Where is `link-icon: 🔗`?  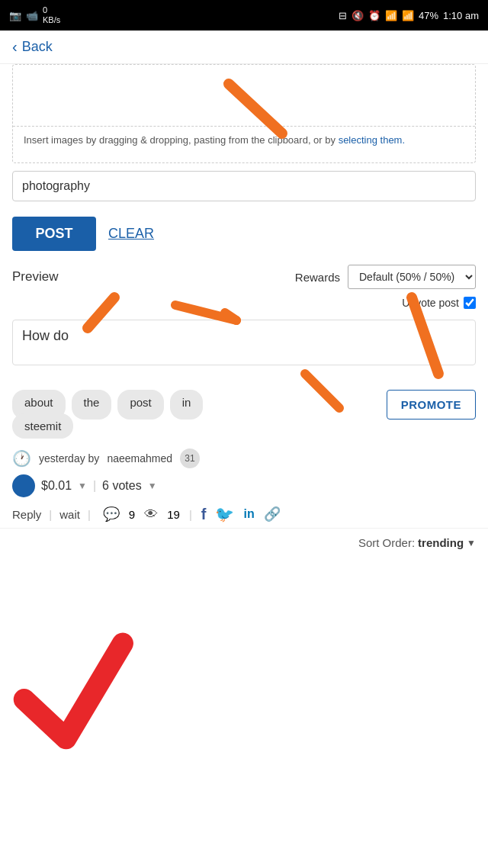 link-icon: 🔗 is located at coordinates (272, 514).